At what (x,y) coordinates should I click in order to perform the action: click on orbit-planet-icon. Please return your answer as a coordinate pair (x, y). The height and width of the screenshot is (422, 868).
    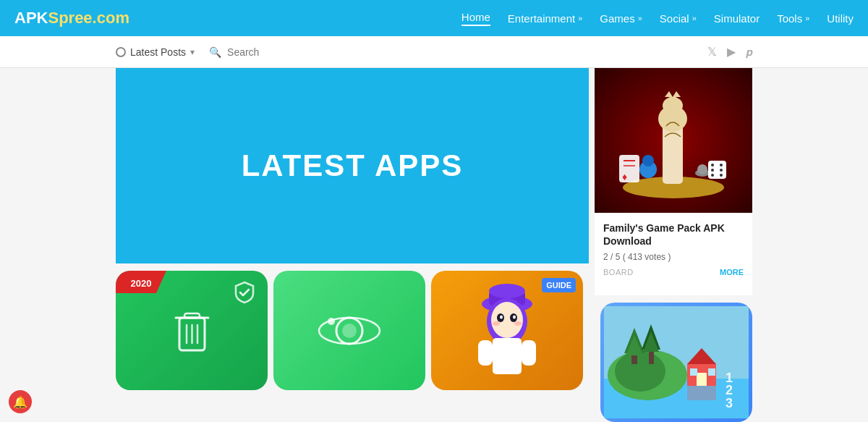
    Looking at the image, I should click on (349, 331).